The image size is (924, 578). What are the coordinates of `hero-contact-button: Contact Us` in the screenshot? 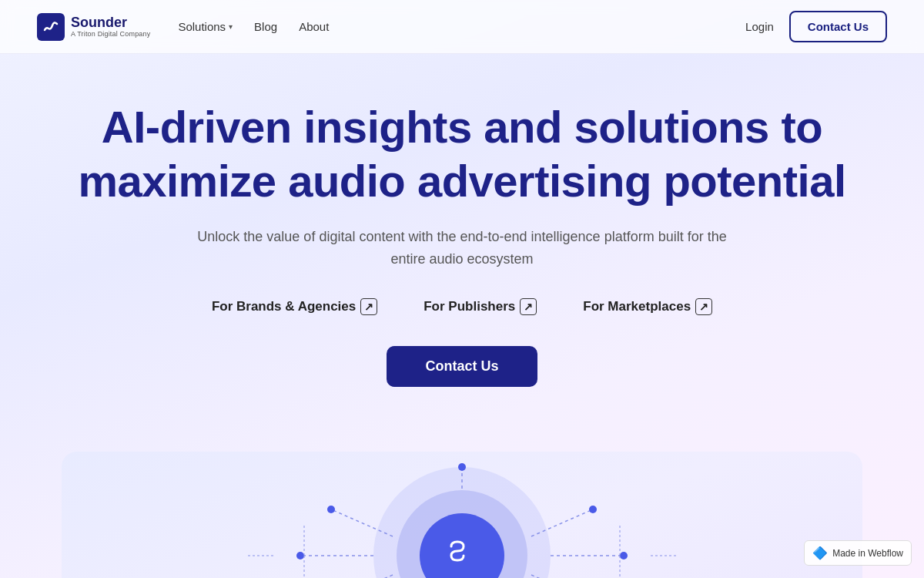 It's located at (462, 367).